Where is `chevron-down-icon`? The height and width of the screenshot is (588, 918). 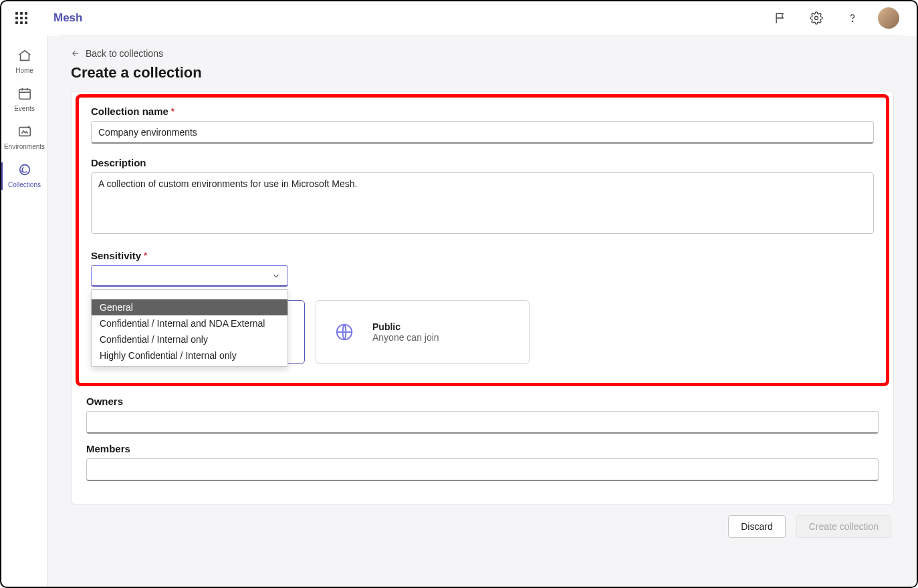 chevron-down-icon is located at coordinates (276, 276).